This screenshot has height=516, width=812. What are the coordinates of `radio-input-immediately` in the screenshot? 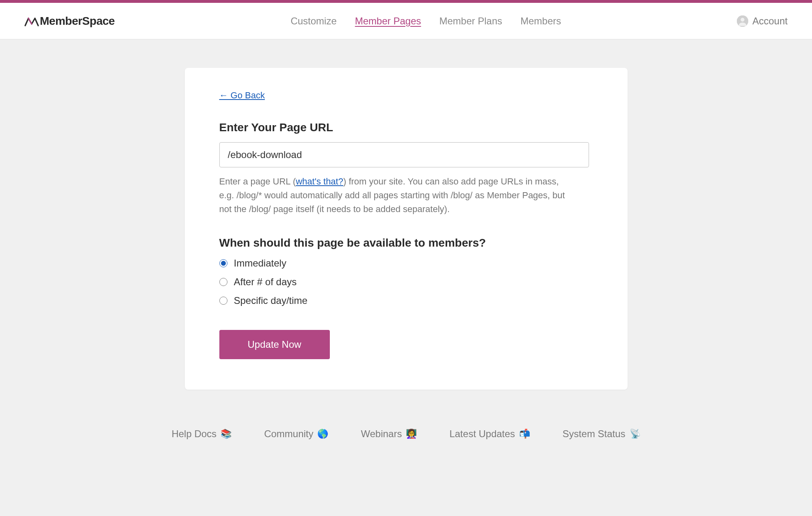 It's located at (223, 263).